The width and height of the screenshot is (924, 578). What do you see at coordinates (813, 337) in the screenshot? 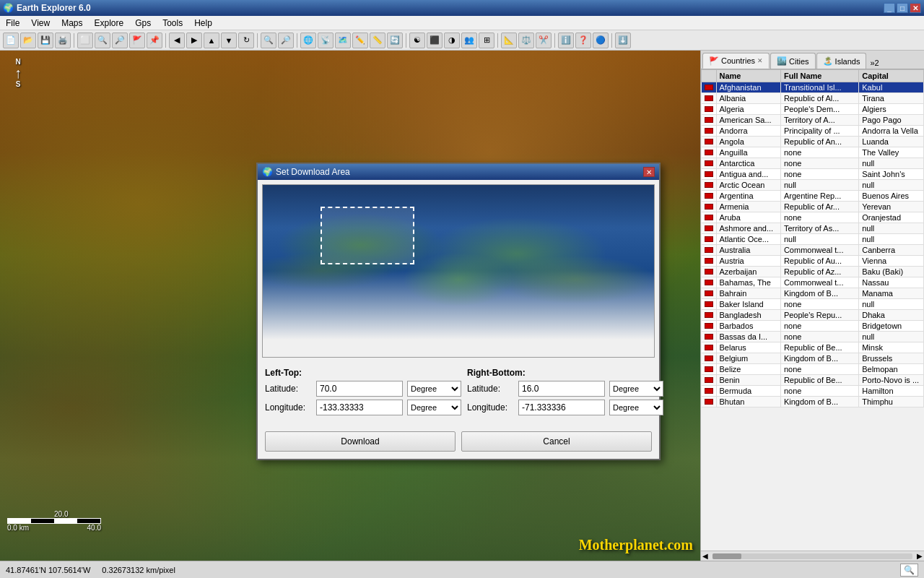
I see `table-row: Bassas da I... none null` at bounding box center [813, 337].